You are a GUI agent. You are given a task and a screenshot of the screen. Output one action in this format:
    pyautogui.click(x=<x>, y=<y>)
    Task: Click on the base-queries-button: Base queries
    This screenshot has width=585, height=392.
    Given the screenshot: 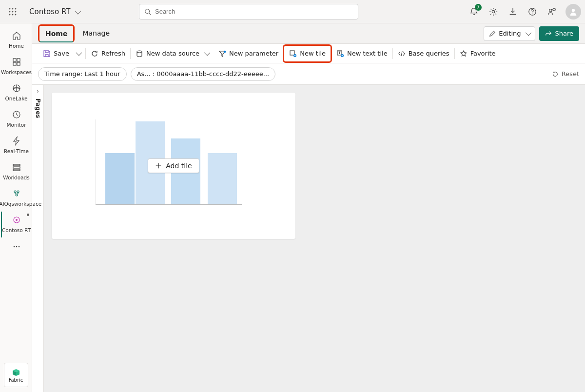 What is the action you would take?
    pyautogui.click(x=424, y=54)
    